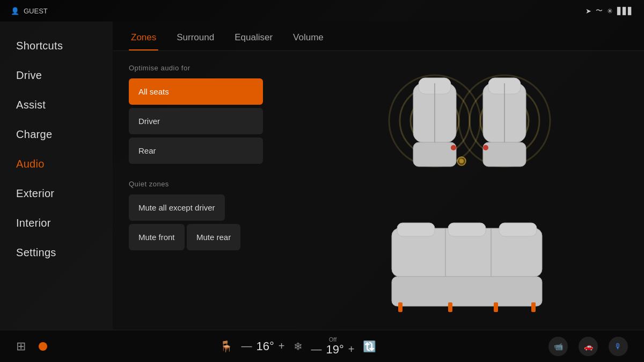  I want to click on left-temp-plus: +, so click(282, 346).